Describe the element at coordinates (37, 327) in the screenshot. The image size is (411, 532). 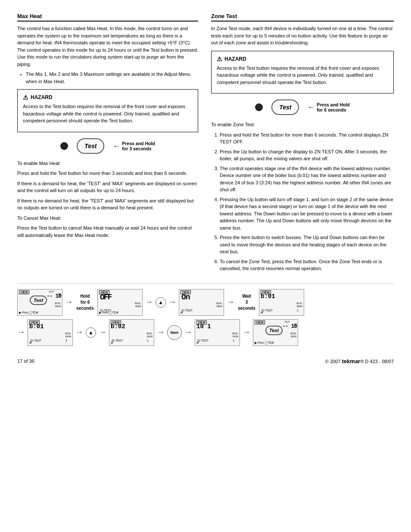
I see `main-display-5: b:01` at that location.